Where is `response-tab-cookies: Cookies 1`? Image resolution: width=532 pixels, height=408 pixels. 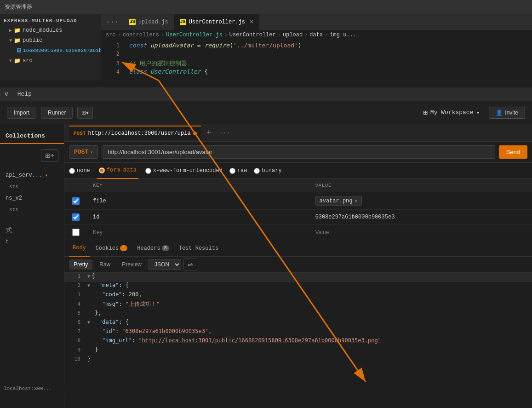 response-tab-cookies: Cookies 1 is located at coordinates (111, 248).